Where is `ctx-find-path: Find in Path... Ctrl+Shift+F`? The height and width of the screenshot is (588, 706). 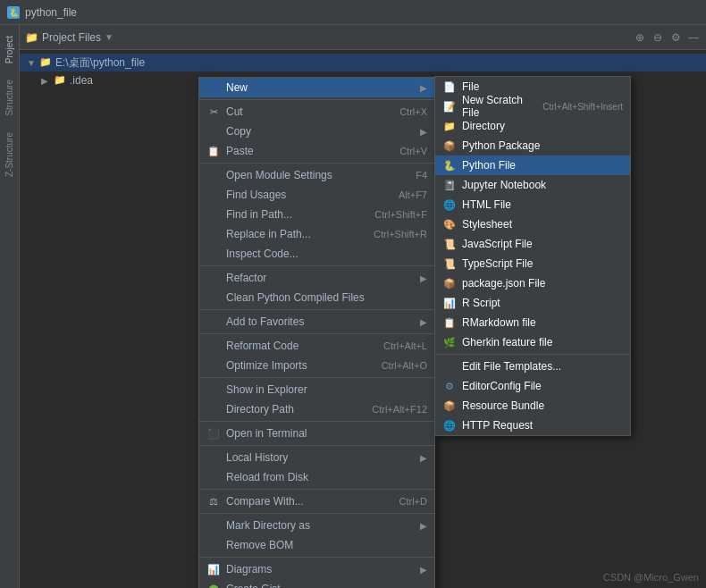
ctx-find-path: Find in Path... Ctrl+Shift+F is located at coordinates (316, 214).